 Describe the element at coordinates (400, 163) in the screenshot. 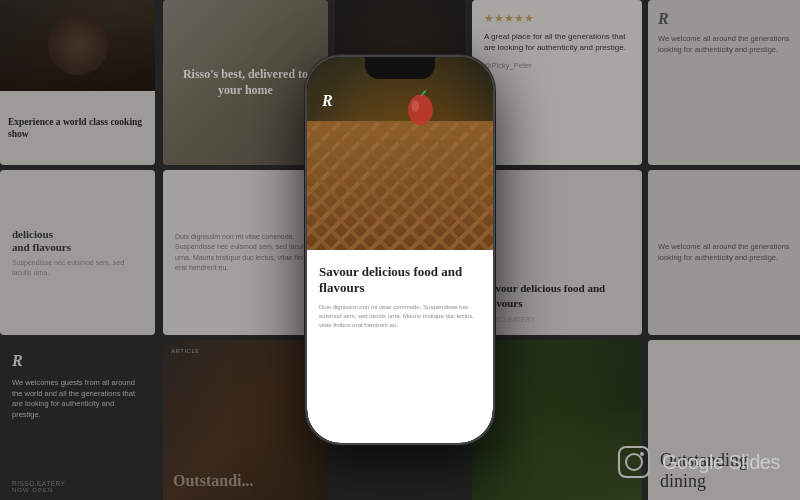

I see `phone-pie-area: R` at that location.